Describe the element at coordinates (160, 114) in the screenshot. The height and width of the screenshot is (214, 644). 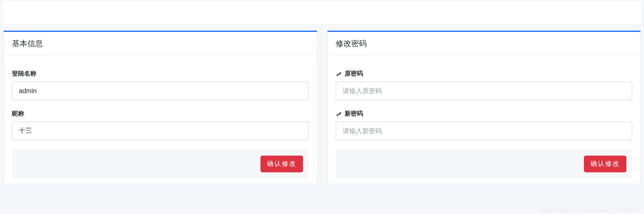
I see `nickname-label: 昵称` at that location.